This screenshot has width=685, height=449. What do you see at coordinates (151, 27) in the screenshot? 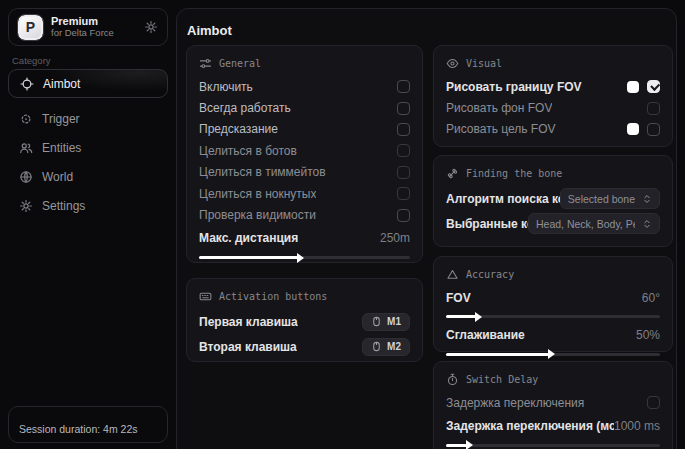
I see `gear-icon` at bounding box center [151, 27].